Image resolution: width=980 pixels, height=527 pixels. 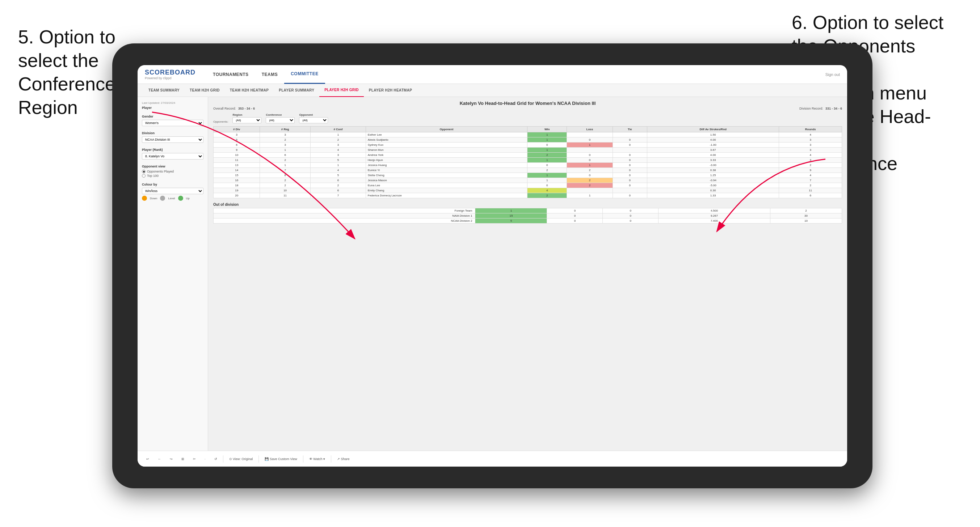 I want to click on sidebar-player-rank-select: 8. Katelyn Vo, so click(x=173, y=156).